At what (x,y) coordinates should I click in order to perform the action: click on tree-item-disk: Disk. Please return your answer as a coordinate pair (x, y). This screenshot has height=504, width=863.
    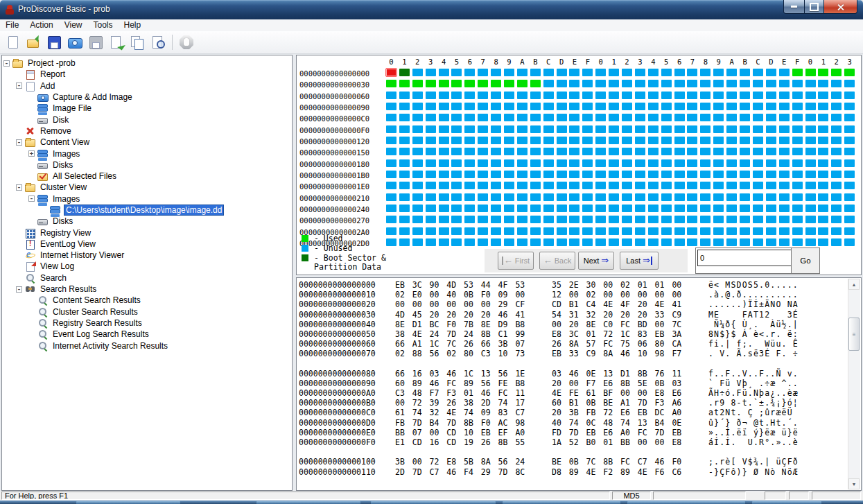
    Looking at the image, I should click on (147, 119).